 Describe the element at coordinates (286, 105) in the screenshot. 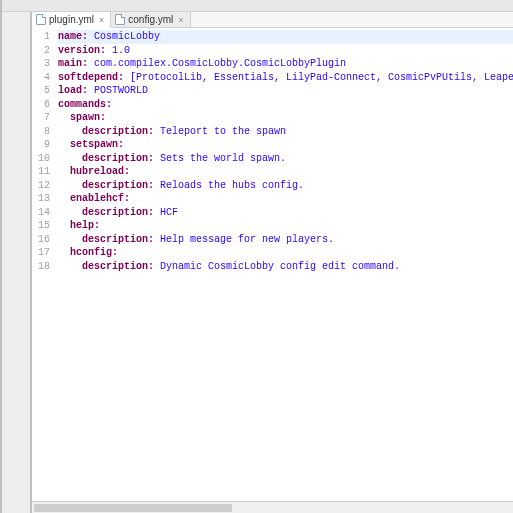

I see `code-line: commands:` at that location.